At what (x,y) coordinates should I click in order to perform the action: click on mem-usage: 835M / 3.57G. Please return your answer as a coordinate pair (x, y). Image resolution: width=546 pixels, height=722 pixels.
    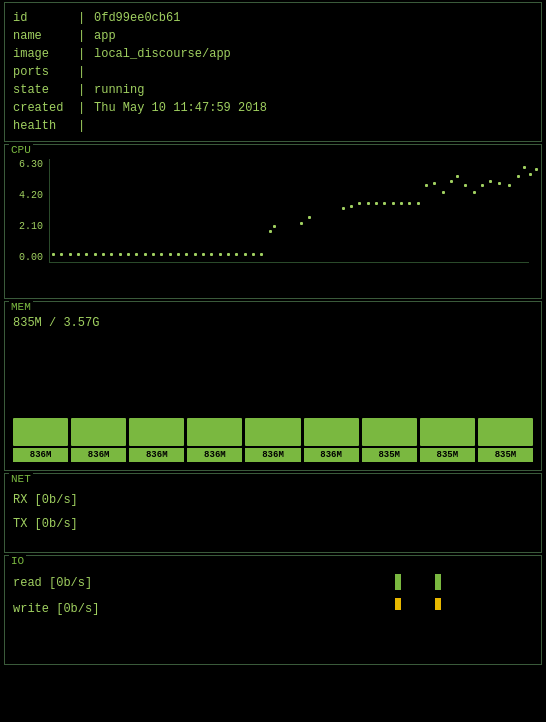
    Looking at the image, I should click on (273, 323).